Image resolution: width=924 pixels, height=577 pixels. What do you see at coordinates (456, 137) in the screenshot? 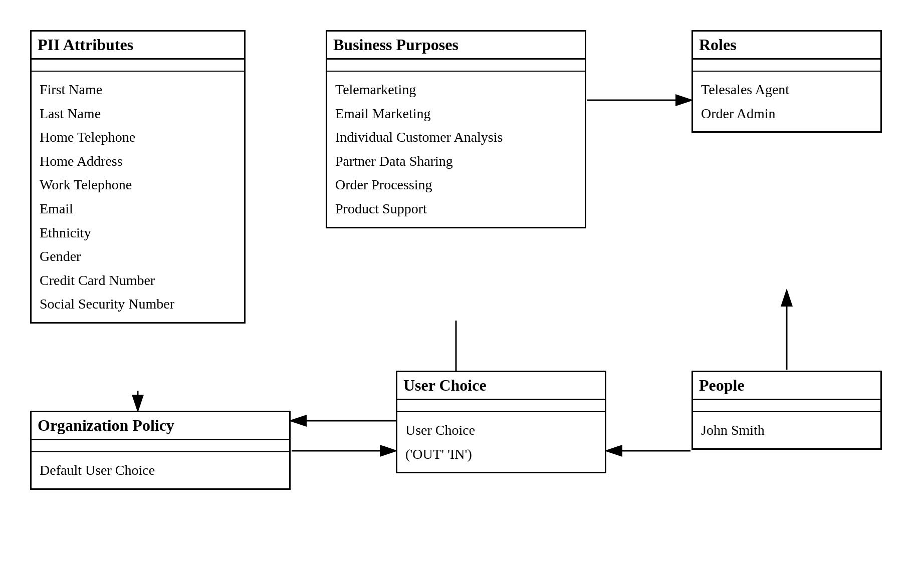
I see `list-item: Individual Customer Analysis` at bounding box center [456, 137].